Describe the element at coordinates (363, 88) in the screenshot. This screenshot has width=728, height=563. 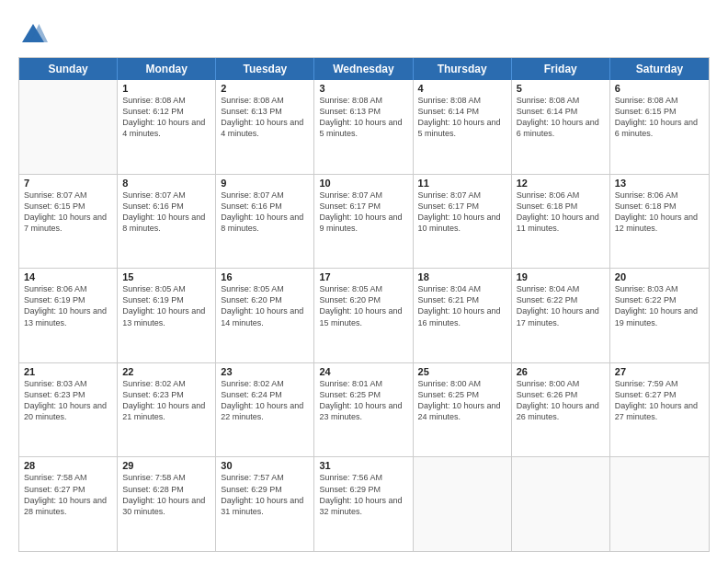
I see `day-number: 3` at that location.